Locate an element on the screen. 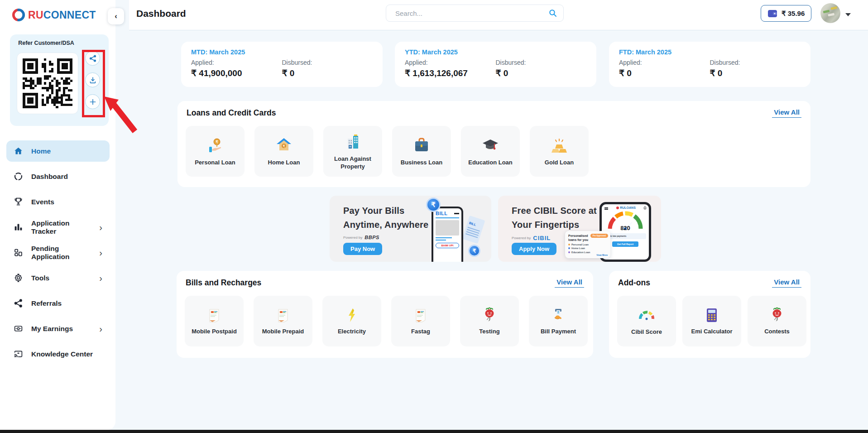 The image size is (868, 433). qr-action-buttons is located at coordinates (92, 80).